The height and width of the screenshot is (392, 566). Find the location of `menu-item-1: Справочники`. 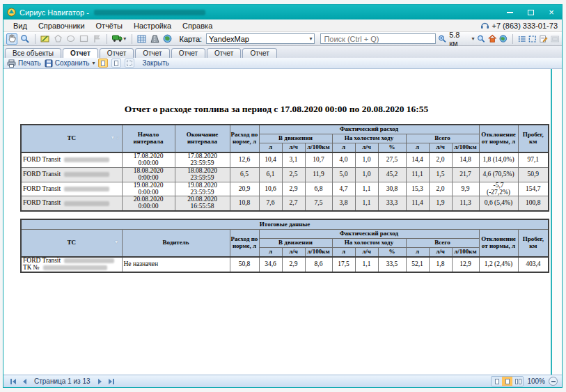

menu-item-1: Справочники is located at coordinates (61, 26).